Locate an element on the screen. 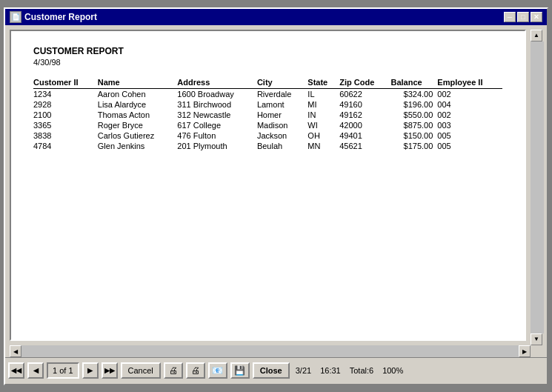  table-row: 2100Thomas Acton312 NewcastleHomerIN4916… is located at coordinates (268, 115).